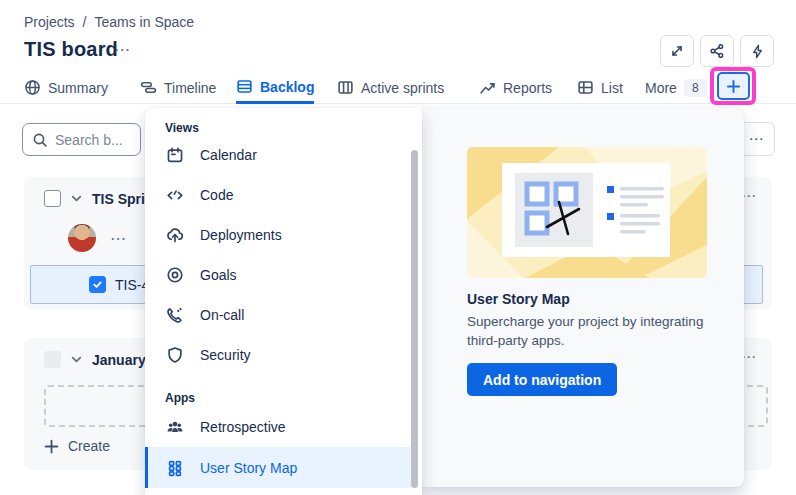 The height and width of the screenshot is (495, 796). I want to click on assignee-avatar, so click(82, 238).